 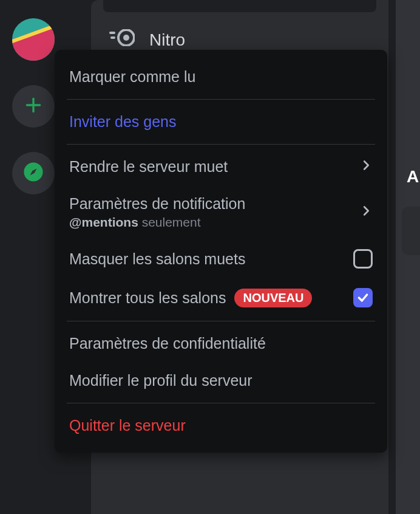 What do you see at coordinates (240, 6) in the screenshot?
I see `search-box` at bounding box center [240, 6].